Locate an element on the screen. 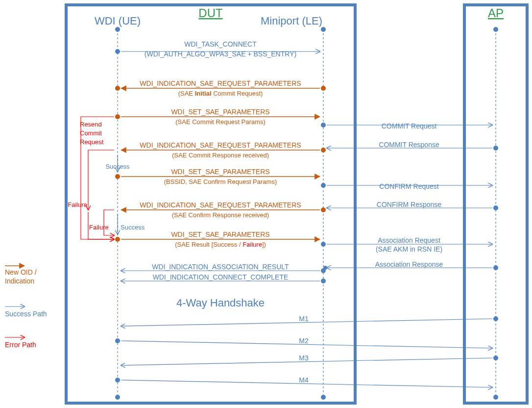  lbl-m1: M1 is located at coordinates (304, 319).